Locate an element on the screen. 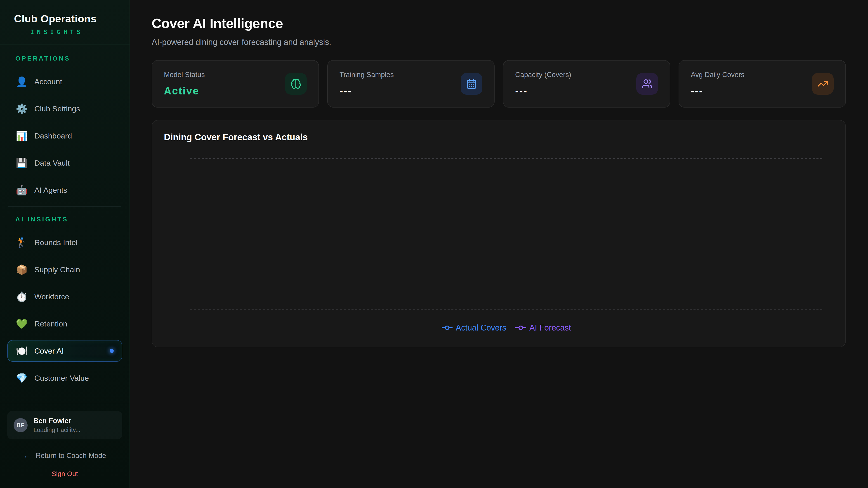 The width and height of the screenshot is (868, 488). left-arrow-icon: ← is located at coordinates (28, 456).